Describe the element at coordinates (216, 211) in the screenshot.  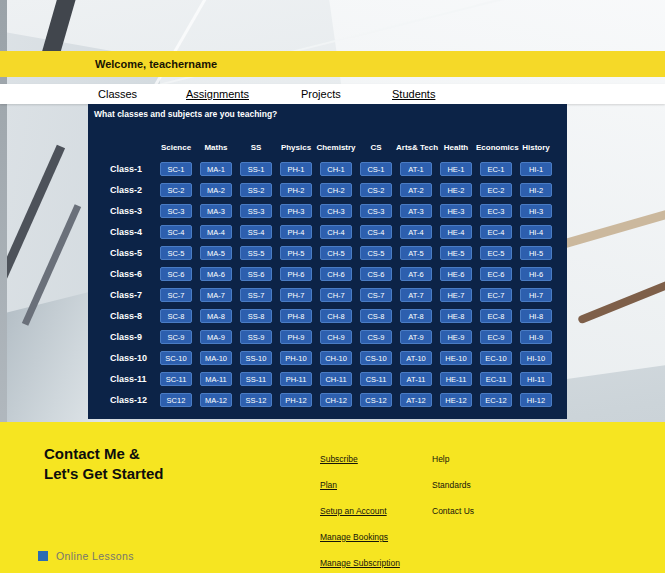
I see `class-subject-button: MA-3` at that location.